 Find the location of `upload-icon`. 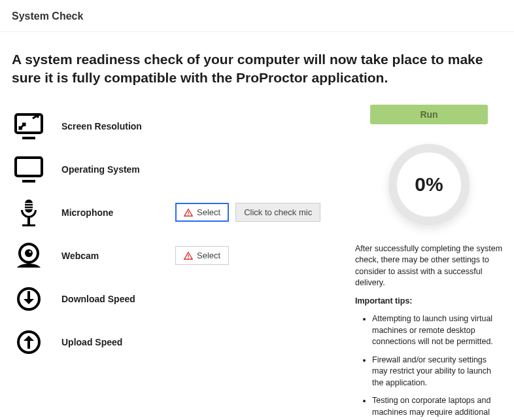

upload-icon is located at coordinates (29, 342).